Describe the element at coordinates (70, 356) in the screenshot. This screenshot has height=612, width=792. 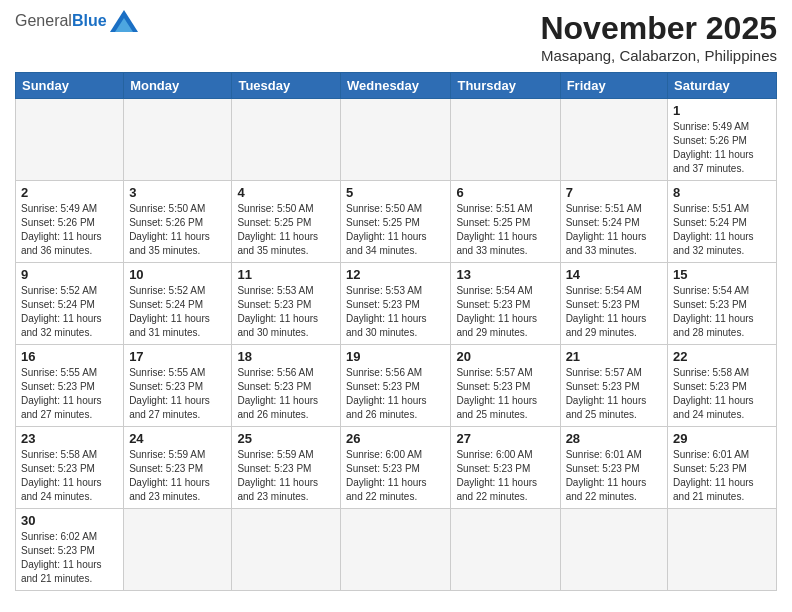
I see `day-number: 16` at that location.